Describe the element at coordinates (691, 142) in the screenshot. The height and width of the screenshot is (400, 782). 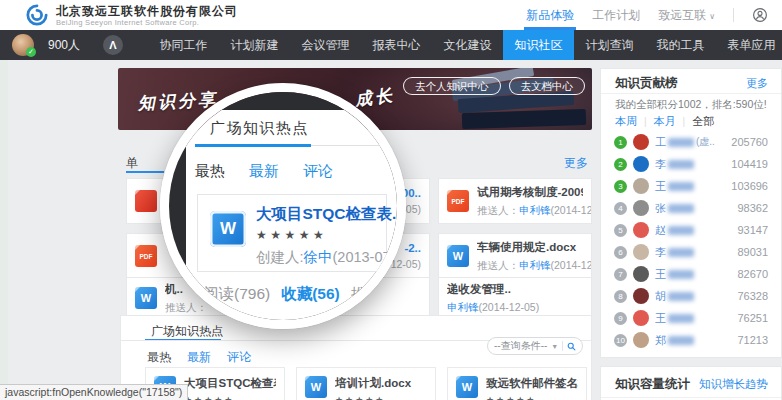
I see `leaderboard-row: 1 工(虚.. 205760` at that location.